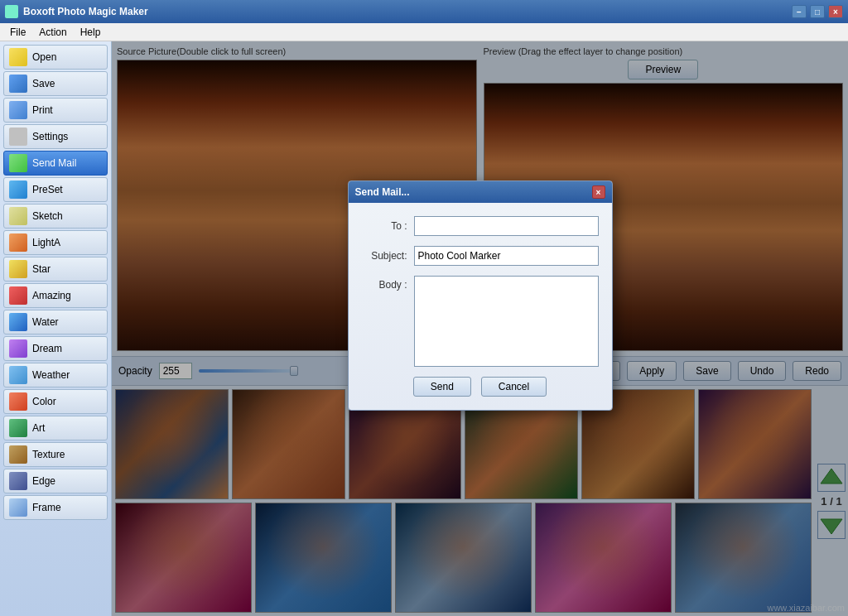 The image size is (848, 616). Describe the element at coordinates (51, 375) in the screenshot. I see `weather-label: Weather` at that location.